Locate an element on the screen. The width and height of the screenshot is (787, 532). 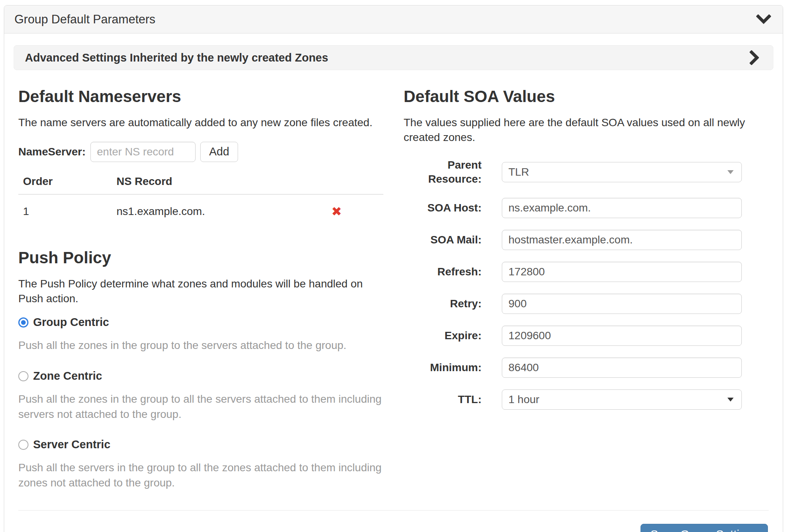
soa-host-input is located at coordinates (622, 208).